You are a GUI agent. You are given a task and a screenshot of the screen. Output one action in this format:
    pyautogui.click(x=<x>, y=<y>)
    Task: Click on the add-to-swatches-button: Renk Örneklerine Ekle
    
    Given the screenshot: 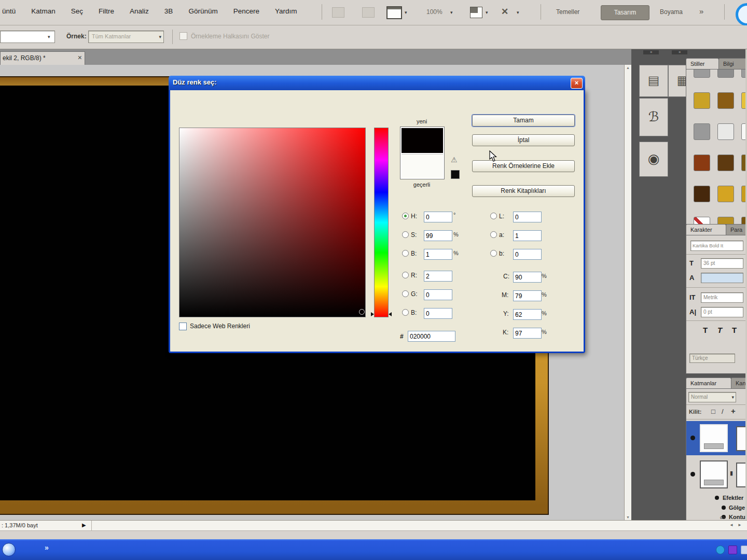 What is the action you would take?
    pyautogui.click(x=523, y=166)
    